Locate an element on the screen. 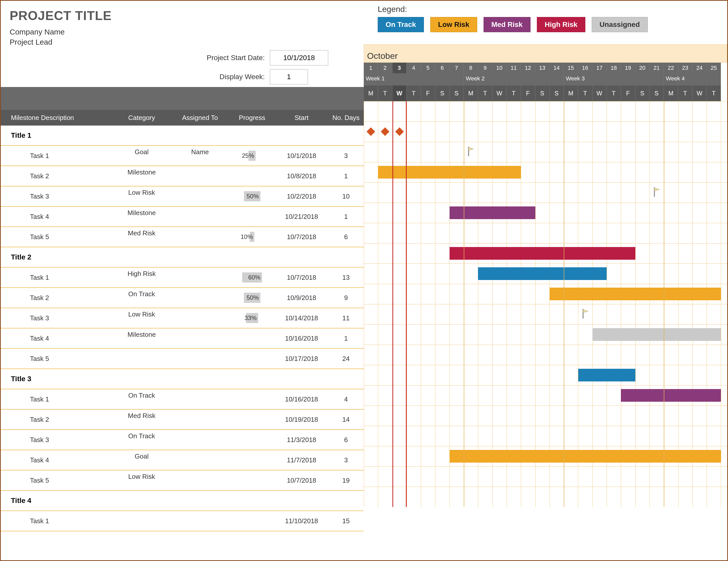 This screenshot has width=728, height=561. task-row: Task 3On Track11/3/20186 is located at coordinates (182, 440).